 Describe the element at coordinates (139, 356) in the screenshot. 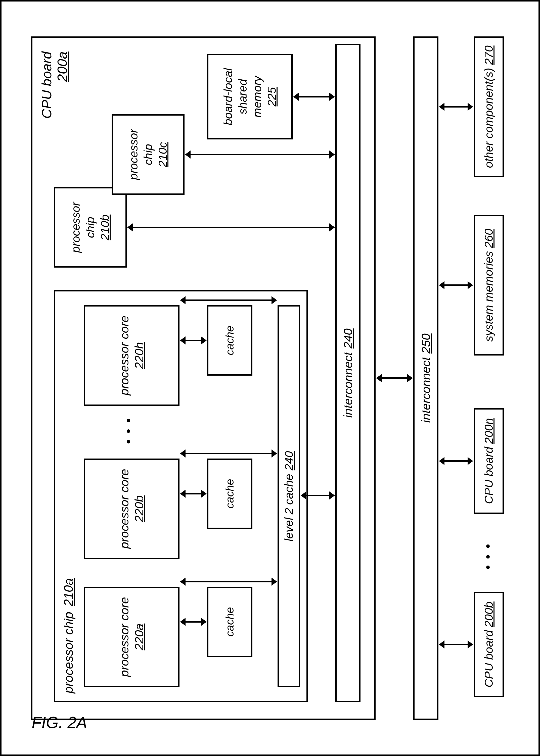

I see `core-h-ref: 220h` at that location.